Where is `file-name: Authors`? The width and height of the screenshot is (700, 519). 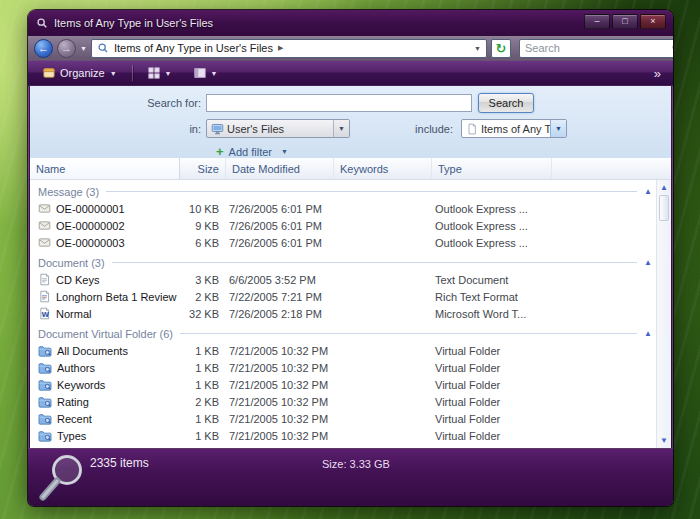
file-name: Authors is located at coordinates (76, 368).